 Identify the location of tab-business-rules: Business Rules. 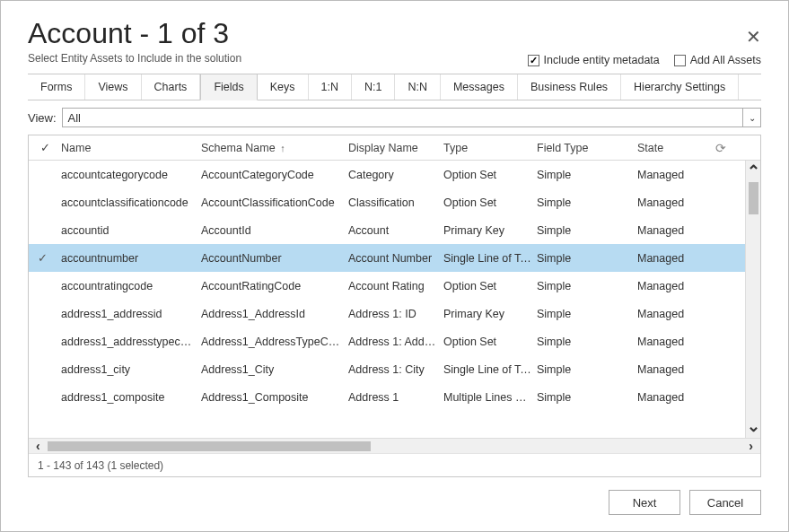
(569, 87).